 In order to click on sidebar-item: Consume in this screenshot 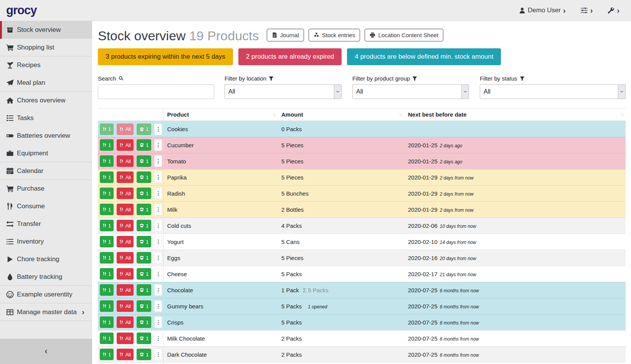, I will do `click(46, 206)`.